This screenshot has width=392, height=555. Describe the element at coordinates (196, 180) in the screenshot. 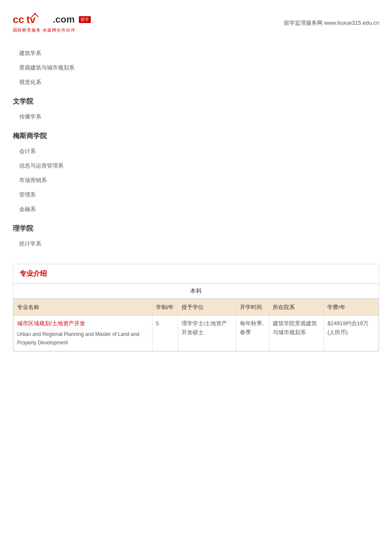

I see `dept-item-marketing: 市场营销系` at that location.